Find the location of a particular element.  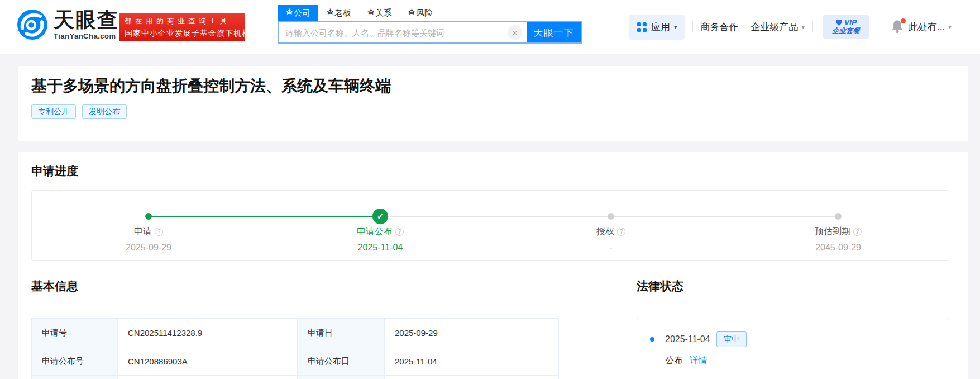

slogan-line1: 都在用的商业查询工具 is located at coordinates (182, 21).